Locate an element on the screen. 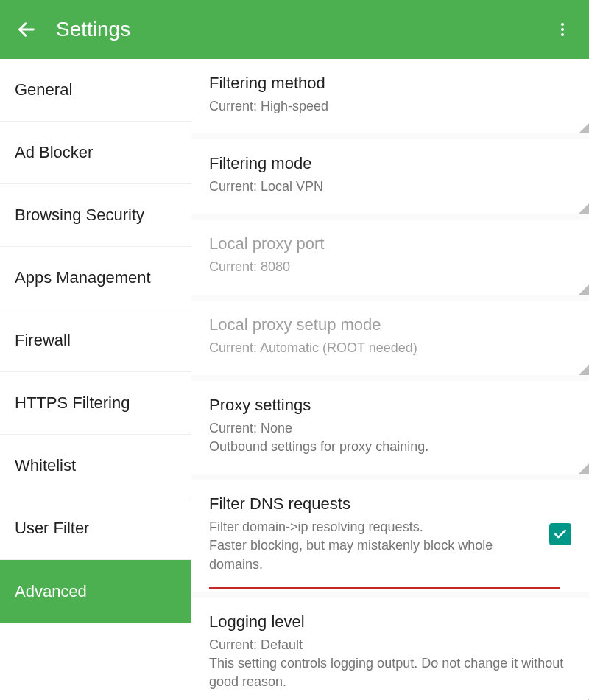 The height and width of the screenshot is (700, 589). setting-filtering-mode: Filtering mode Current: Local VPN is located at coordinates (390, 177).